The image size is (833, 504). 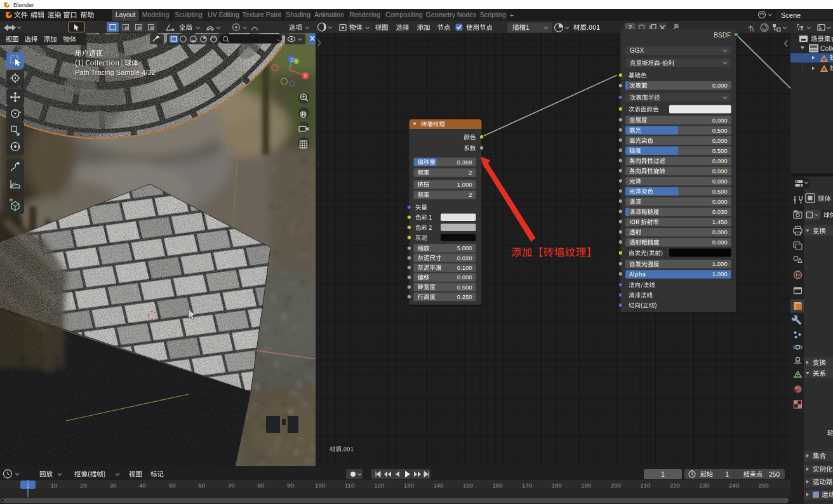 I want to click on svg-text: 40, so click(x=142, y=485).